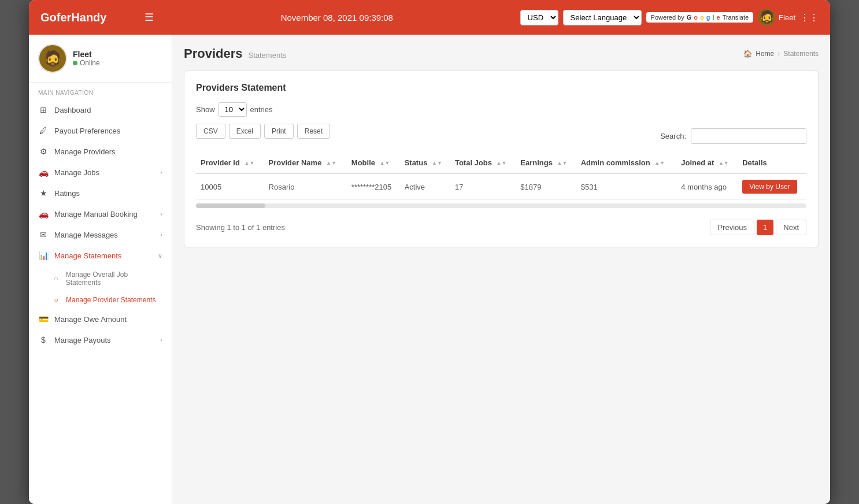  I want to click on sidebar-item-label: Payout Preferences, so click(87, 131).